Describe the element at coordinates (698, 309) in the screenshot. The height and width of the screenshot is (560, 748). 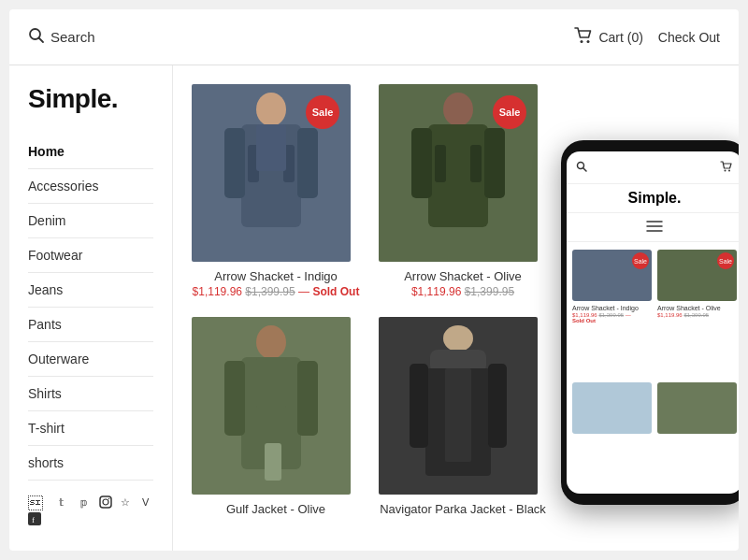
I see `phone-product-name-2: Arrow Shacket - Olive` at that location.